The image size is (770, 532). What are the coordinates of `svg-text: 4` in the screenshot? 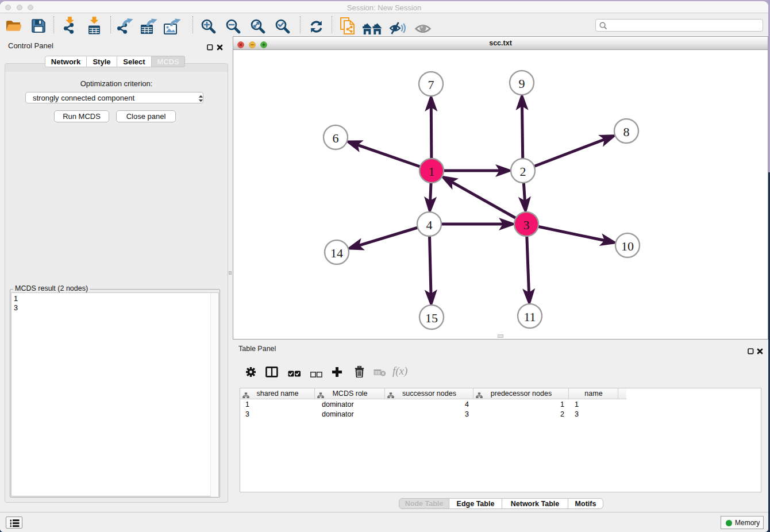 It's located at (430, 225).